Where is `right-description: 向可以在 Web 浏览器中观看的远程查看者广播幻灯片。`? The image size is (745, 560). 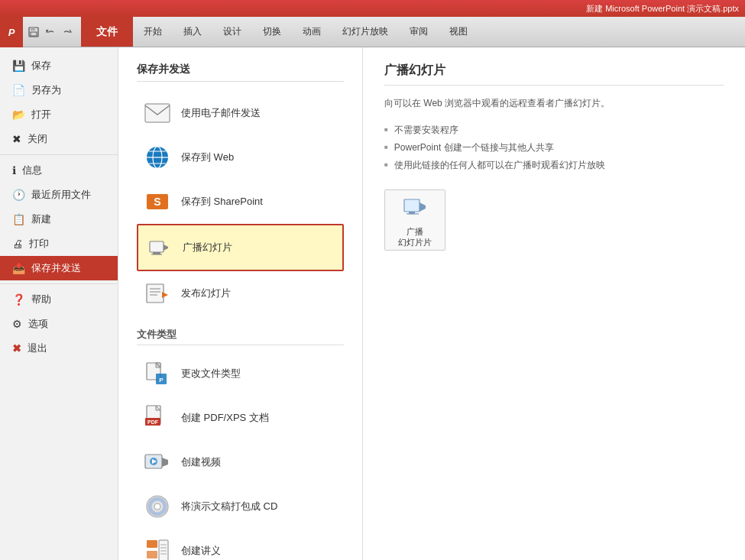 right-description: 向可以在 Web 浏览器中观看的远程查看者广播幻灯片。 is located at coordinates (554, 104).